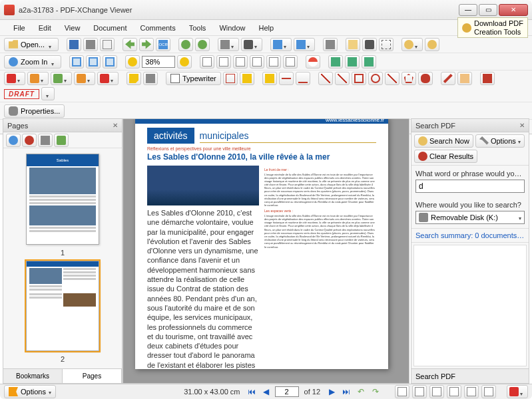 The width and height of the screenshot is (532, 399). What do you see at coordinates (110, 62) in the screenshot?
I see `fit-width-button` at bounding box center [110, 62].